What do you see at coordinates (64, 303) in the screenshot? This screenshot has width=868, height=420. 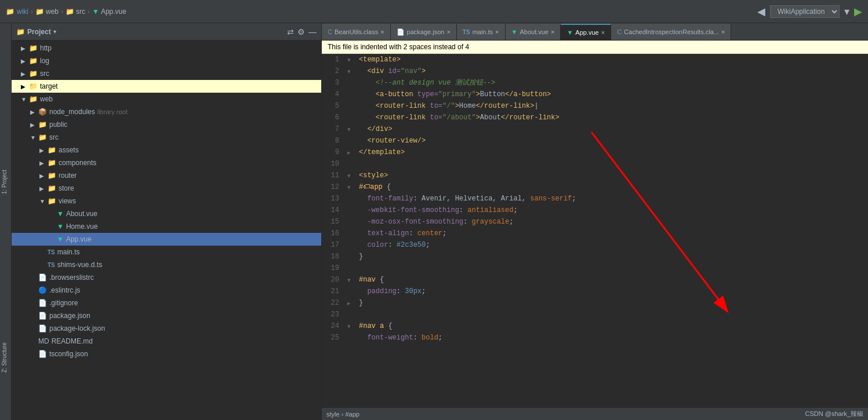 I see `tree-label-gitignore: .gitignore` at bounding box center [64, 303].